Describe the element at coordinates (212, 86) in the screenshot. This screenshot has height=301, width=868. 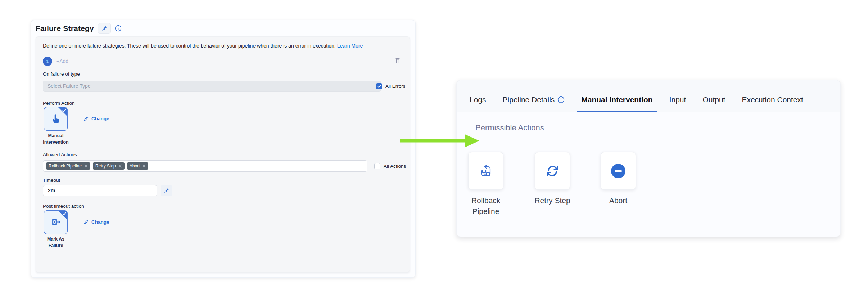
I see `failure-type-select: Select Failure Type` at that location.